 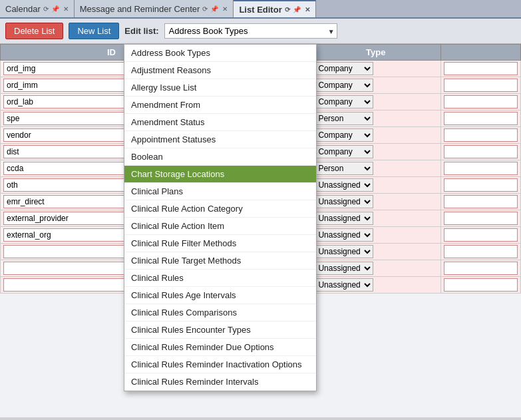 What do you see at coordinates (251, 31) in the screenshot?
I see `edit-list-dropdown-wrapper: Address Book TypesAdjustment ReasonsAlle…` at bounding box center [251, 31].